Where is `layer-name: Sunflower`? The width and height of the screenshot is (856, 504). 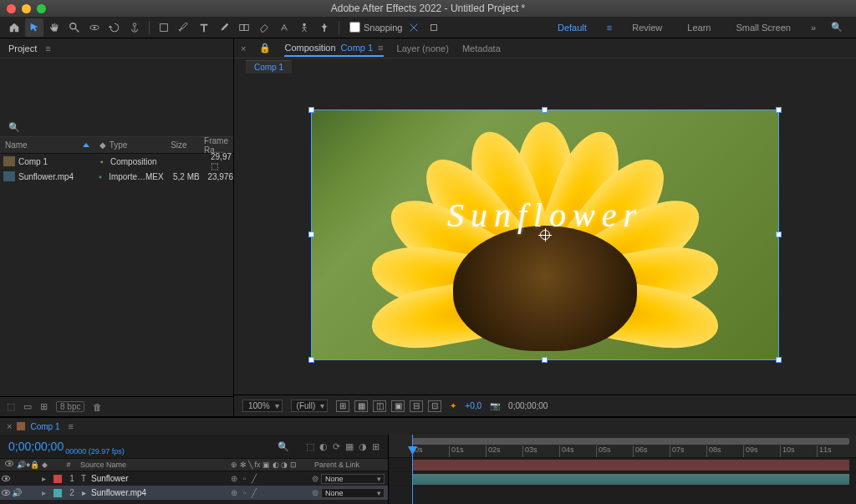 layer-name: Sunflower is located at coordinates (159, 478).